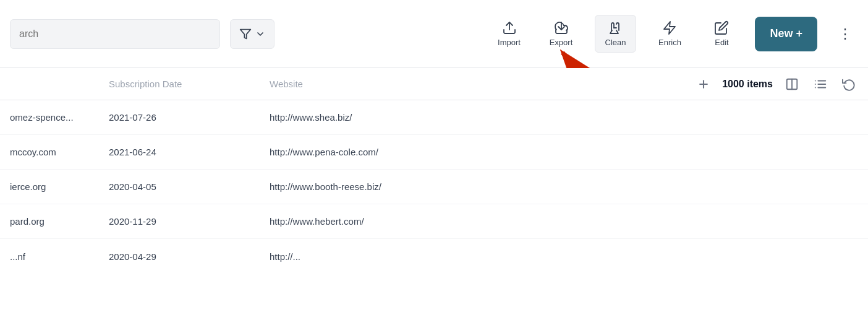 The width and height of the screenshot is (868, 312). I want to click on edit-button: Edit, so click(721, 33).